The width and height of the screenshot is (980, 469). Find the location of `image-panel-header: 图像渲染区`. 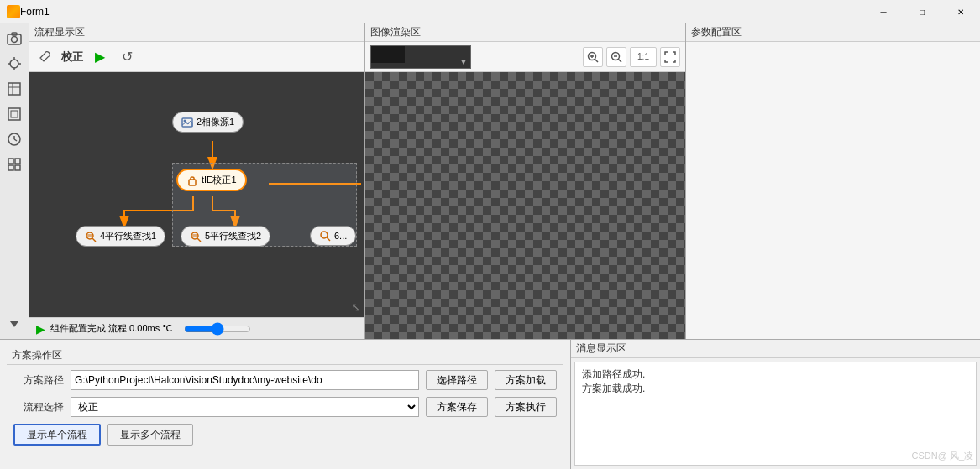

image-panel-header: 图像渲染区 is located at coordinates (526, 33).